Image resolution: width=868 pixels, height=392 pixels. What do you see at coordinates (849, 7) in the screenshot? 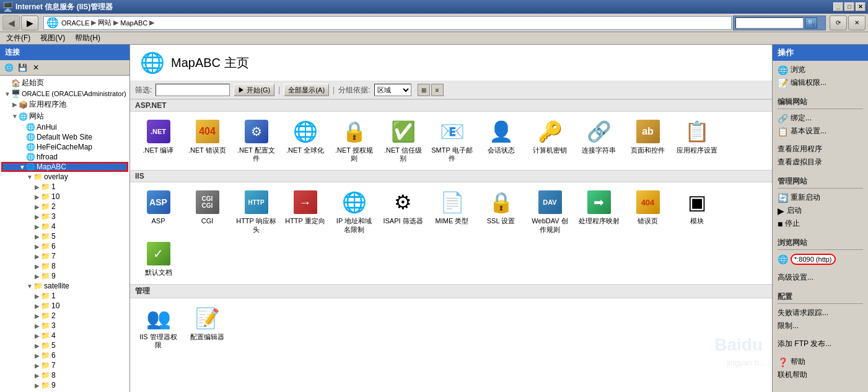
I see `maximize-button: □` at bounding box center [849, 7].